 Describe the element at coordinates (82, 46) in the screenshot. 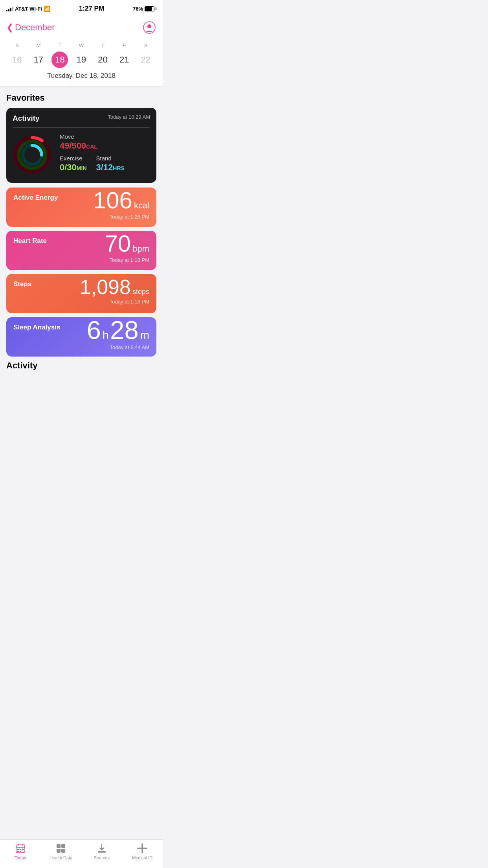

I see `day-header-wed: W` at that location.